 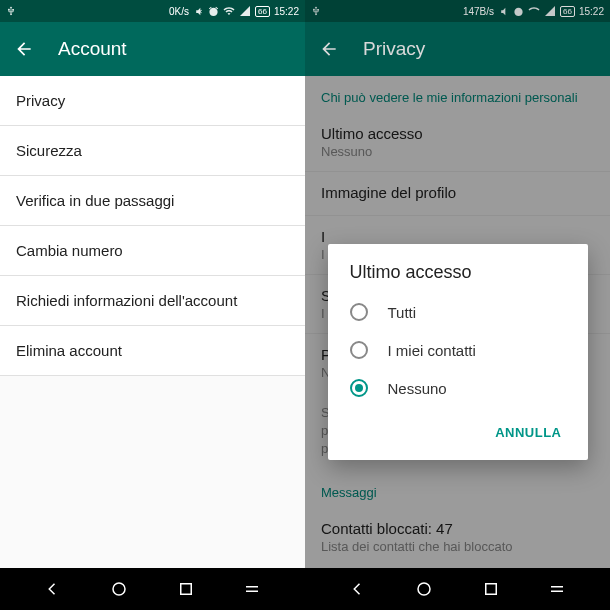 What do you see at coordinates (458, 388) in the screenshot?
I see `option-nobody: Nessuno` at bounding box center [458, 388].